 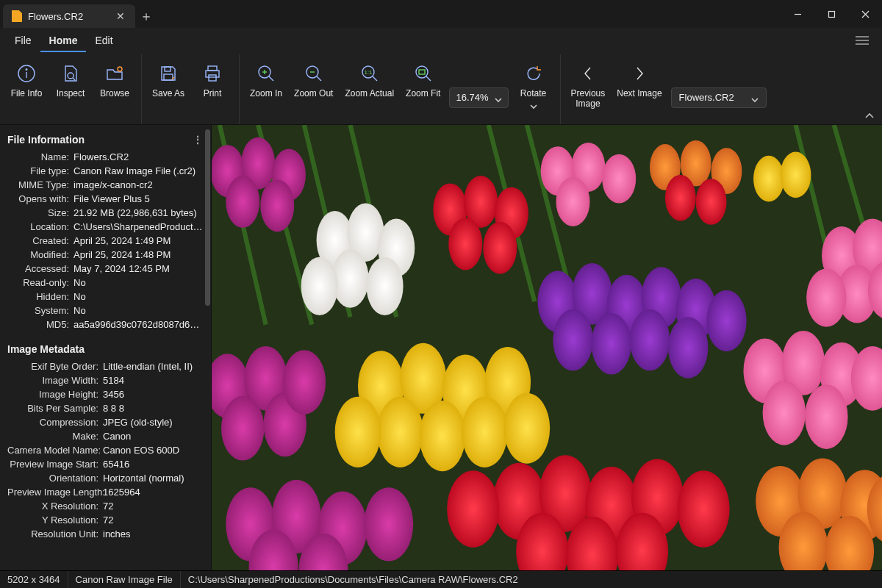 I want to click on info-value: 72, so click(x=153, y=520).